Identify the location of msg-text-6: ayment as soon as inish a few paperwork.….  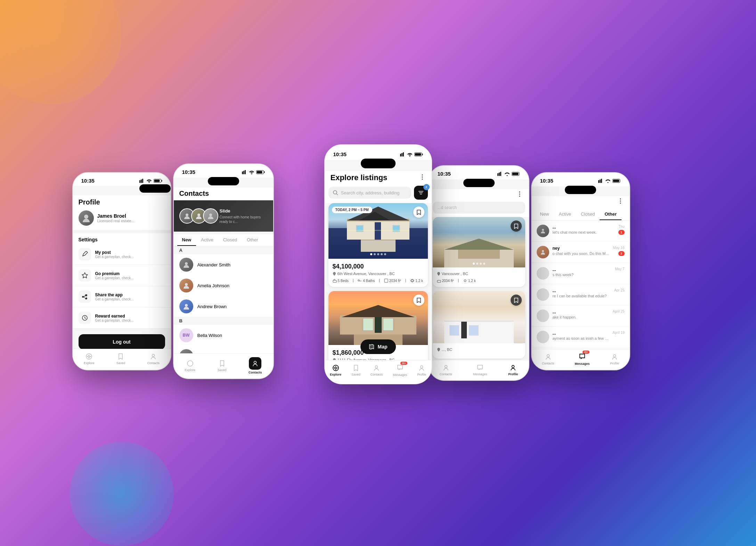
(581, 338).